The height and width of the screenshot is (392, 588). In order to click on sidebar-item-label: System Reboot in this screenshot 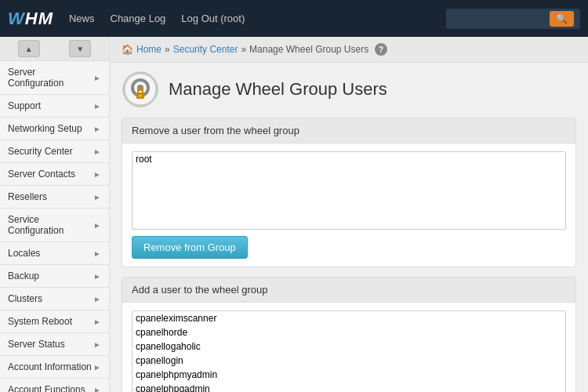, I will do `click(40, 321)`.